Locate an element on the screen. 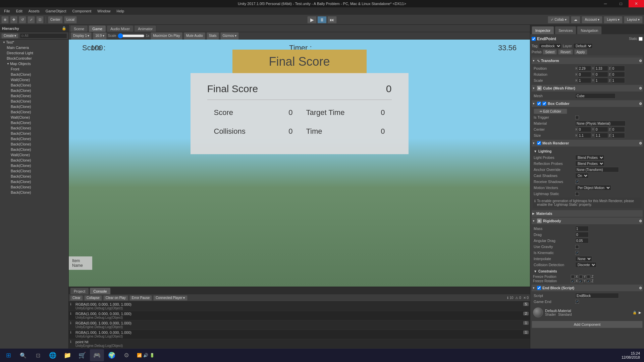 This screenshot has height=362, width=644. hier-clone-20: Back(Clone) is located at coordinates (34, 192).